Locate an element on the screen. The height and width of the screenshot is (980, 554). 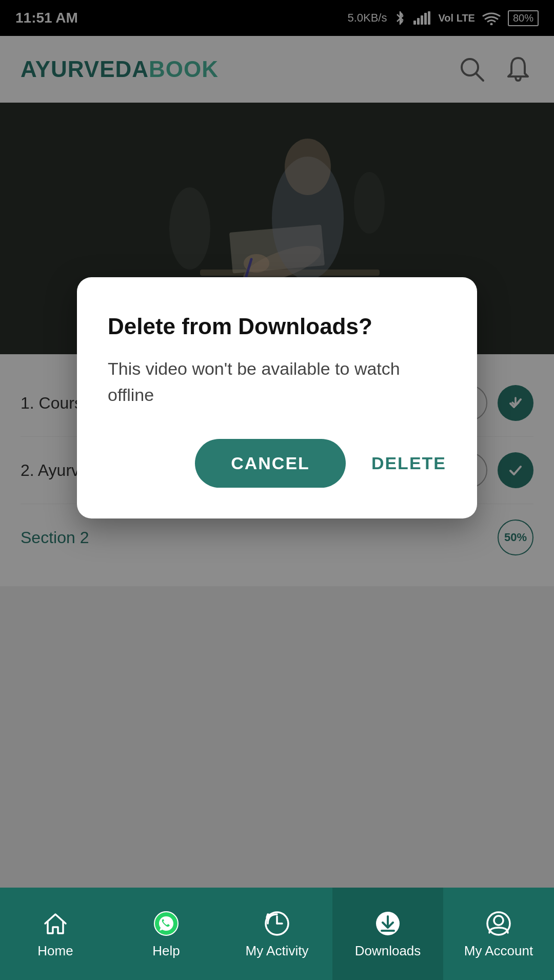
dialog-message: This video won't be available to watch o… is located at coordinates (277, 382).